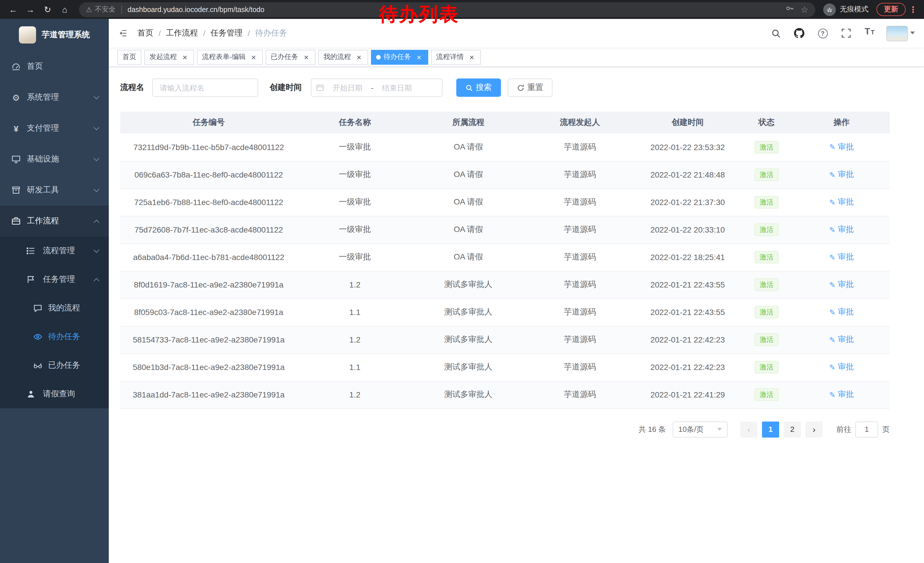 The height and width of the screenshot is (563, 924). I want to click on flag-icon, so click(31, 279).